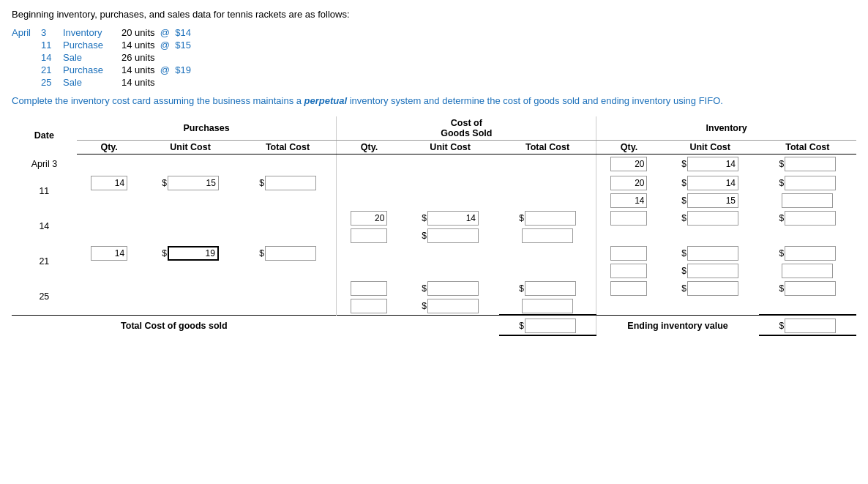 The height and width of the screenshot is (484, 868). Describe the element at coordinates (434, 15) in the screenshot. I see `intro-description: Beginning inventory, purchases, and sale…` at that location.